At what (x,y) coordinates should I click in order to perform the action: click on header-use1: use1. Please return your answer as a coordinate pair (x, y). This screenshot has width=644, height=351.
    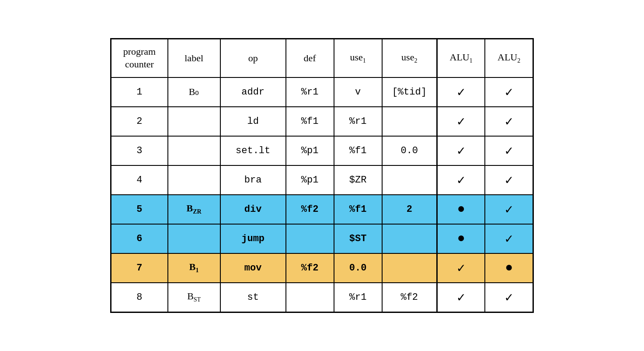
    Looking at the image, I should click on (358, 58).